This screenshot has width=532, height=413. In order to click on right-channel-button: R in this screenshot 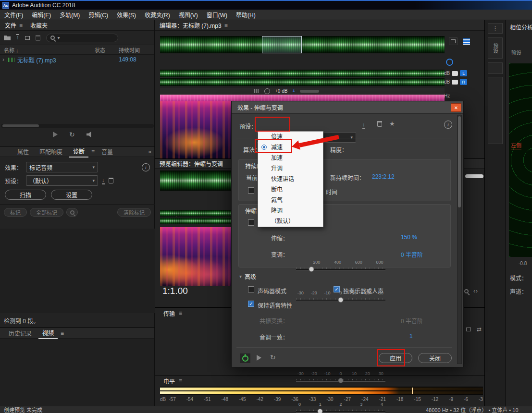, I will do `click(463, 82)`.